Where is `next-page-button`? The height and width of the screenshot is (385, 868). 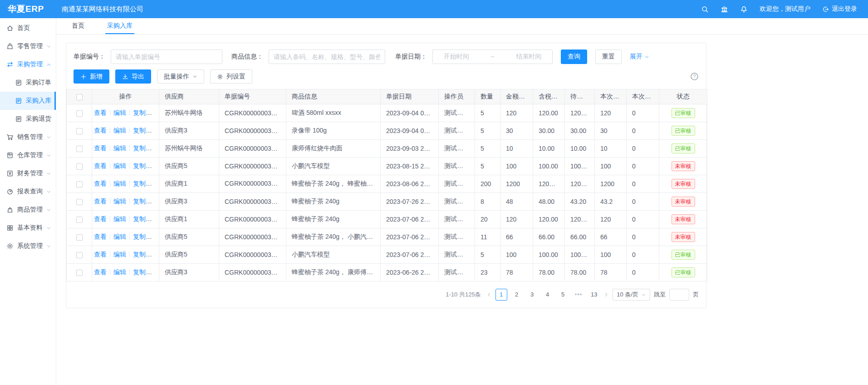 next-page-button is located at coordinates (606, 295).